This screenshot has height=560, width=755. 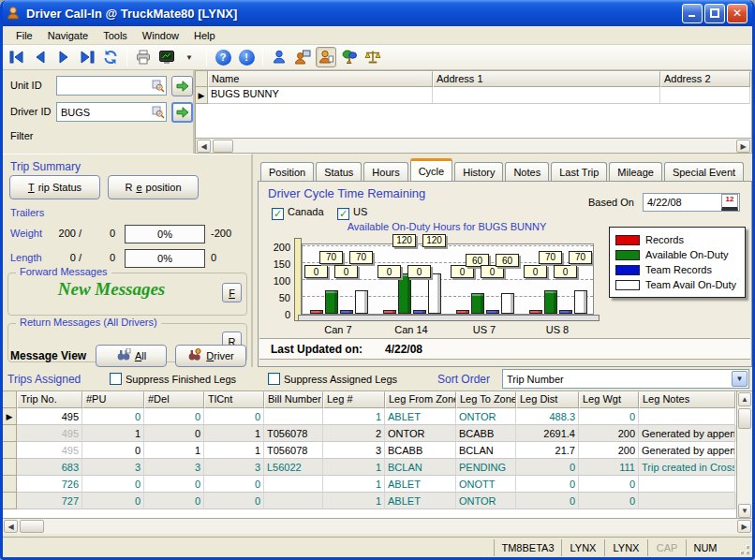 I want to click on tab-history: History, so click(x=479, y=171).